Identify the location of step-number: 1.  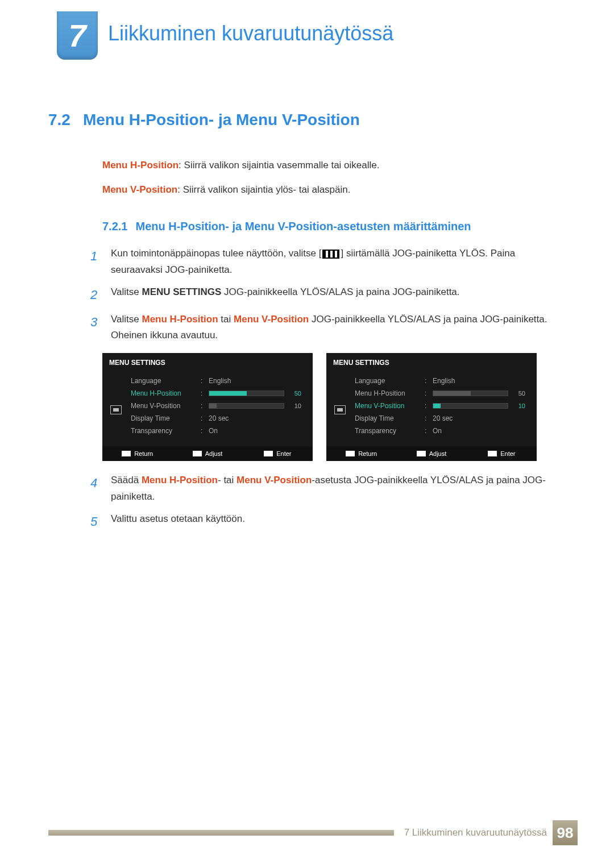
(97, 262).